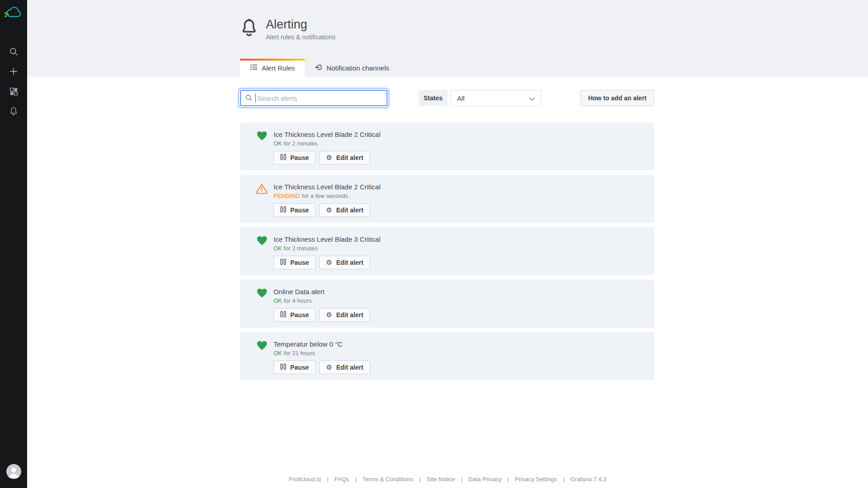  Describe the element at coordinates (447, 98) in the screenshot. I see `toolbar: States All How to add an alert` at that location.